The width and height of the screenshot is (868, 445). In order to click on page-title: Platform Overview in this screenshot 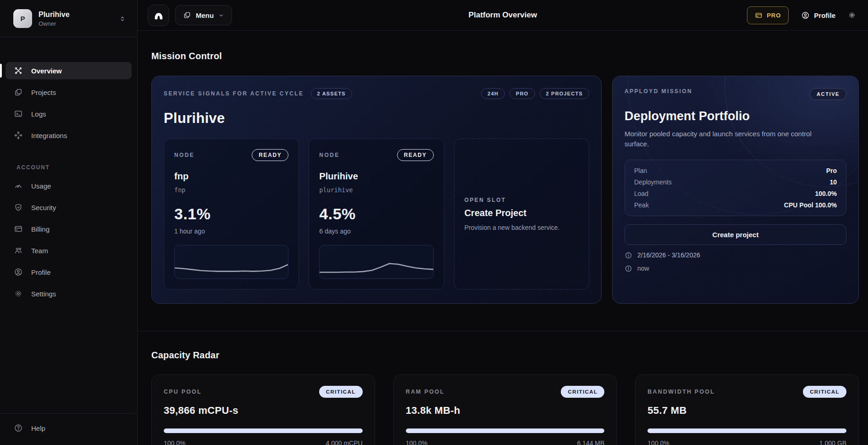, I will do `click(503, 15)`.